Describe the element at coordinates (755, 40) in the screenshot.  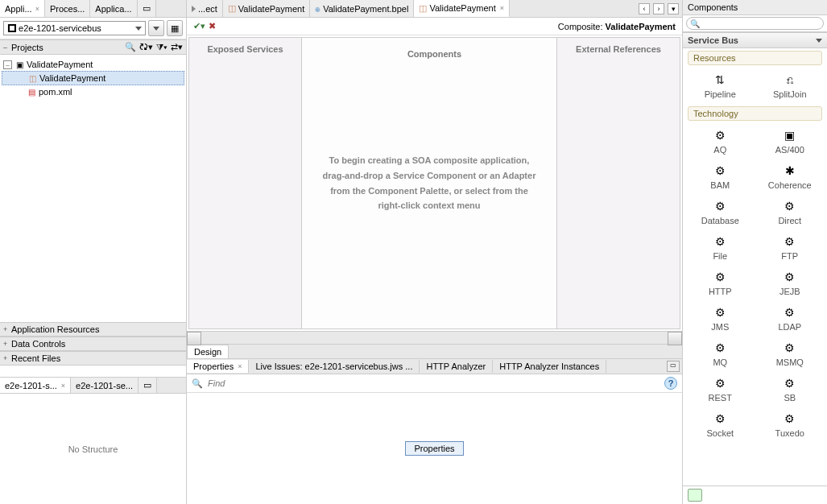
I see `palette-category-dropdown: Service Bus` at that location.